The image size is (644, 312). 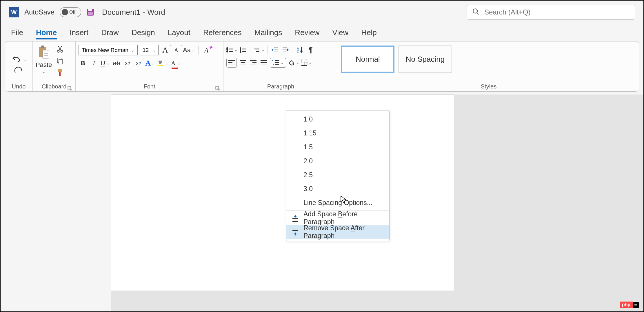 What do you see at coordinates (338, 218) in the screenshot?
I see `add-space-before-paragraph: Add Space Before Paragraph` at bounding box center [338, 218].